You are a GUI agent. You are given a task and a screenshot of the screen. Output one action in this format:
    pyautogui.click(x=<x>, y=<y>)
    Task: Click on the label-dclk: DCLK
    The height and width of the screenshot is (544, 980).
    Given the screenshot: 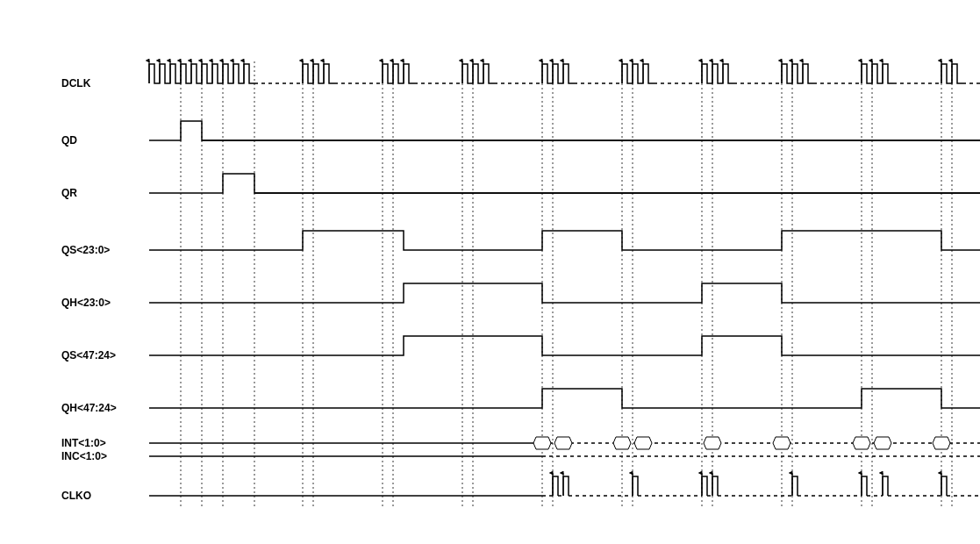 What is the action you would take?
    pyautogui.click(x=76, y=83)
    